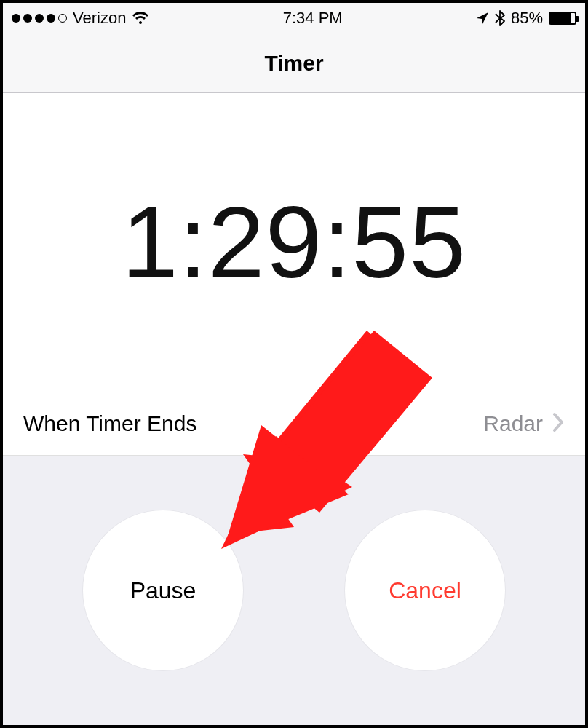  Describe the element at coordinates (294, 63) in the screenshot. I see `nav-header: Timer` at that location.